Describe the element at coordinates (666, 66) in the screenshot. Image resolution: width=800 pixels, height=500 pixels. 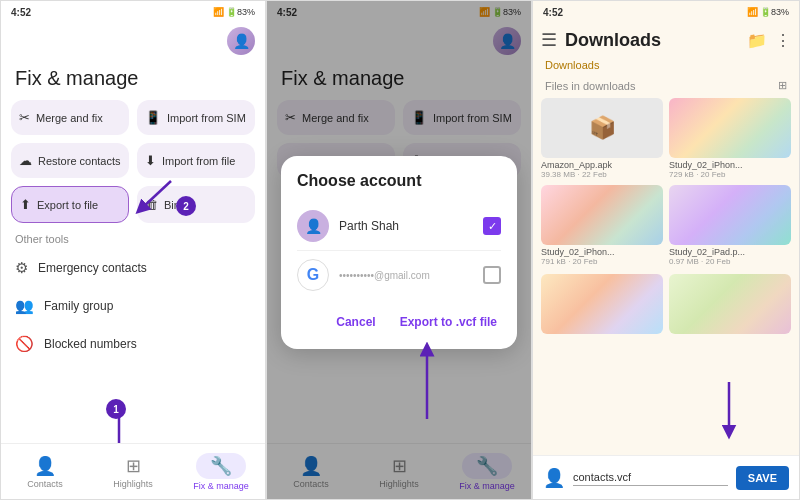
I see `breadcrumb: Downloads` at that location.